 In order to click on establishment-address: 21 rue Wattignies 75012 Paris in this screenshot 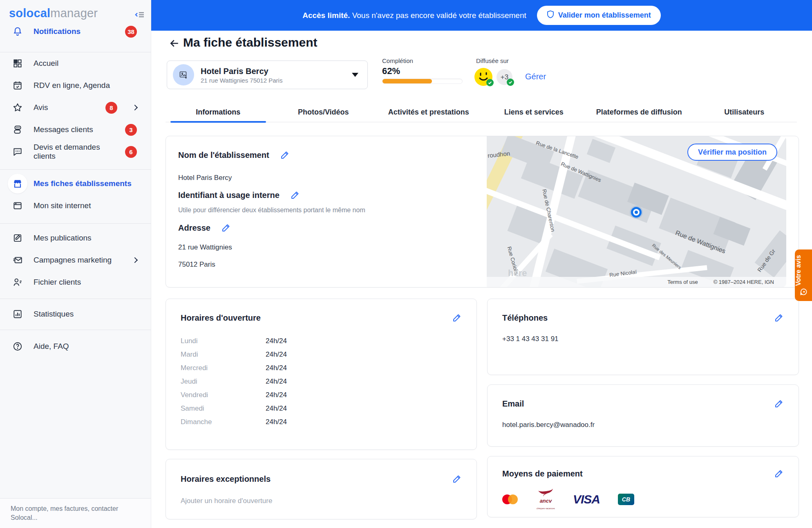, I will do `click(242, 80)`.